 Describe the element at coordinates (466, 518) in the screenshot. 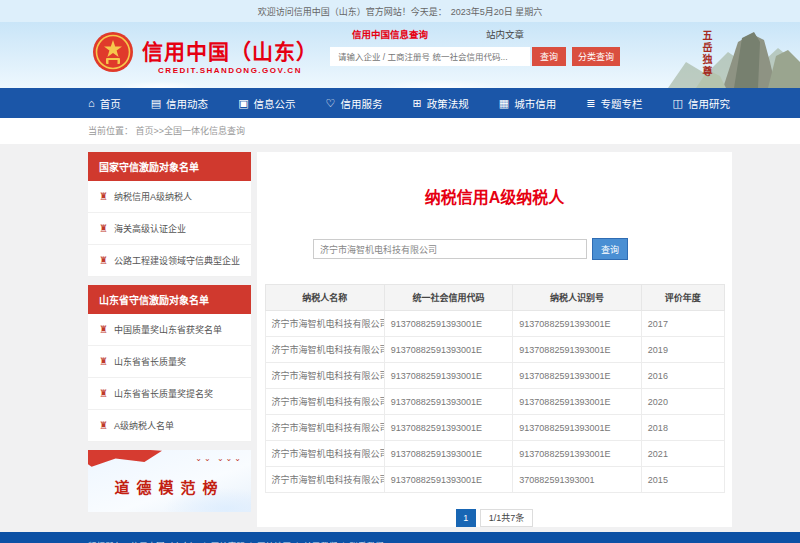

I see `page-number-button: 1` at that location.